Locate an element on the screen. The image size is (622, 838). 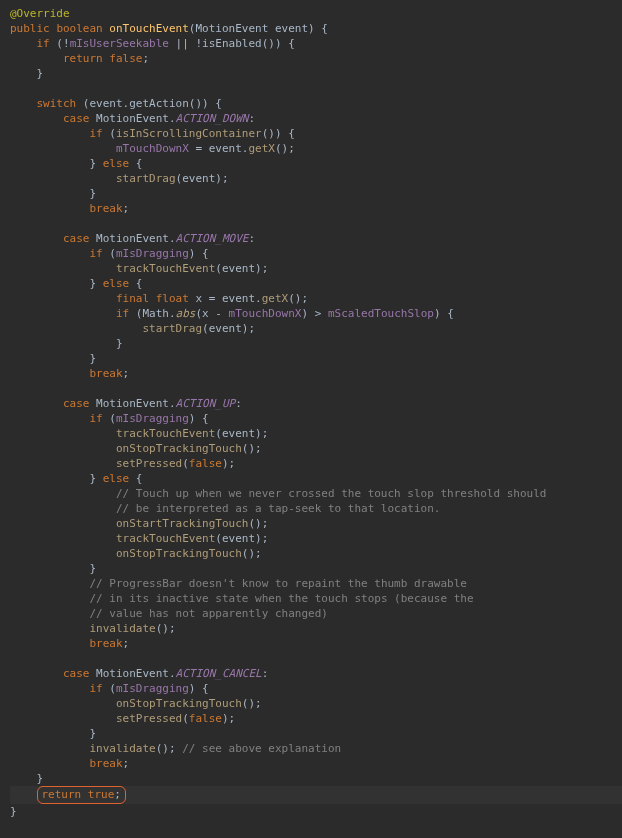
const-action-move: ACTION_MOVE is located at coordinates (212, 238).